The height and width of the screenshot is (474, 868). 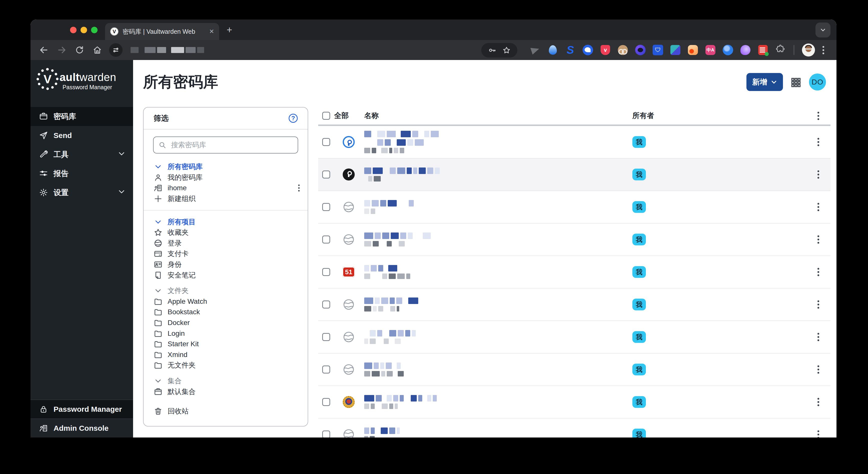 I want to click on translate-pink-icon: 中A, so click(x=710, y=50).